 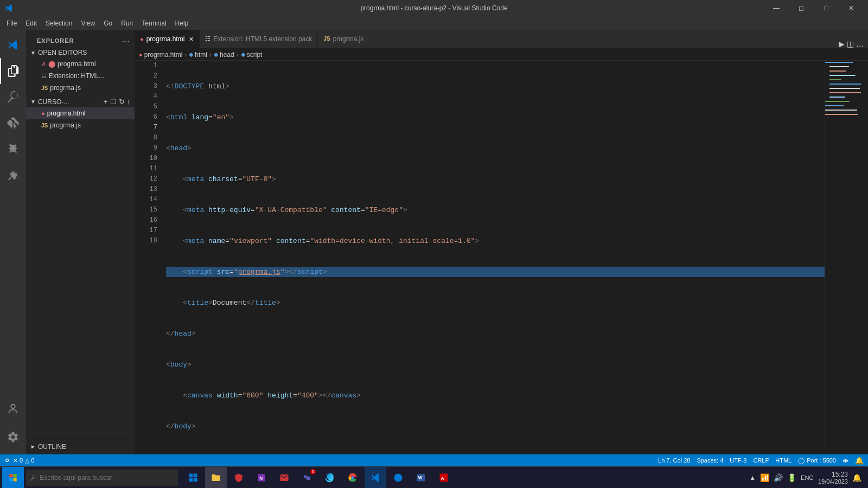 I want to click on open-editors-header: ▼ OPEN EDITORS, so click(x=80, y=53).